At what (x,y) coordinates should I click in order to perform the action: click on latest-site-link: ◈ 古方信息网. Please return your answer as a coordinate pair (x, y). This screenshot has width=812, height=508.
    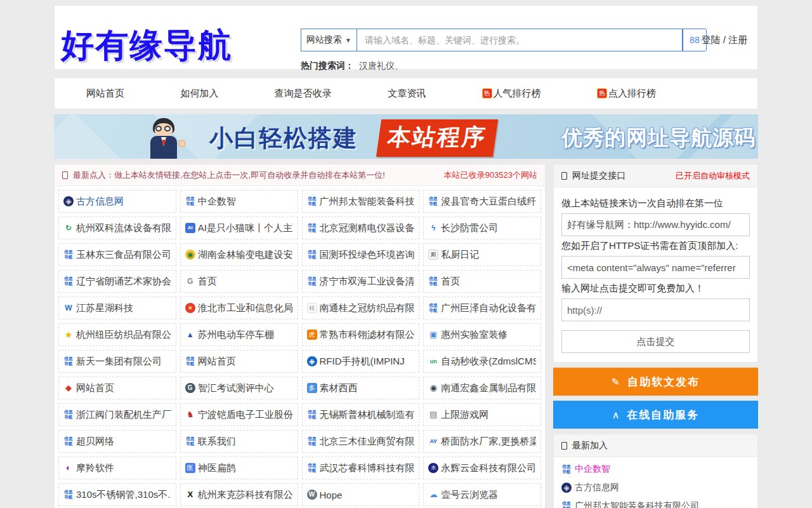
    Looking at the image, I should click on (656, 488).